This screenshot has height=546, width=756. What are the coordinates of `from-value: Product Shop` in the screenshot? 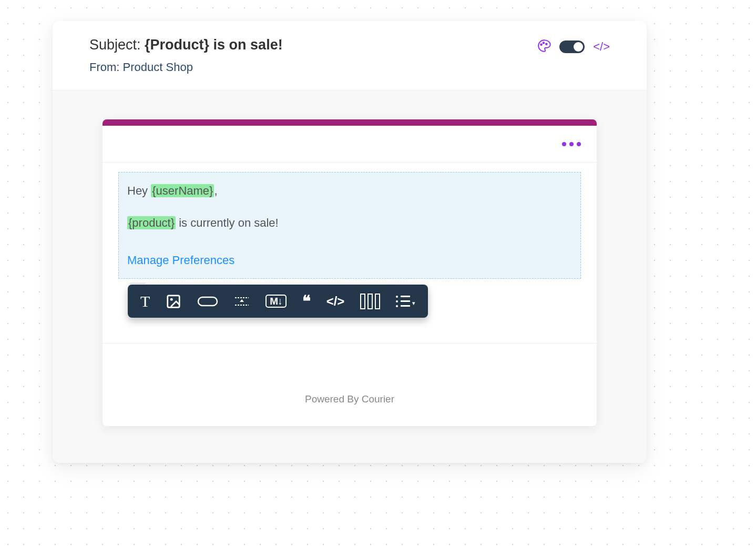 It's located at (158, 67).